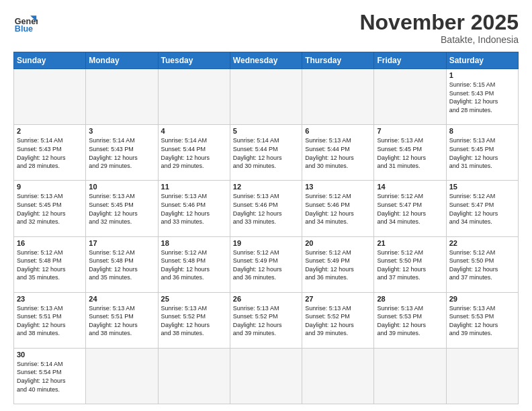 The image size is (532, 411). What do you see at coordinates (122, 265) in the screenshot?
I see `calendar-cell: 17Sunrise: 5:12 AM Sunset: 5:48 PM Dayli…` at bounding box center [122, 265].